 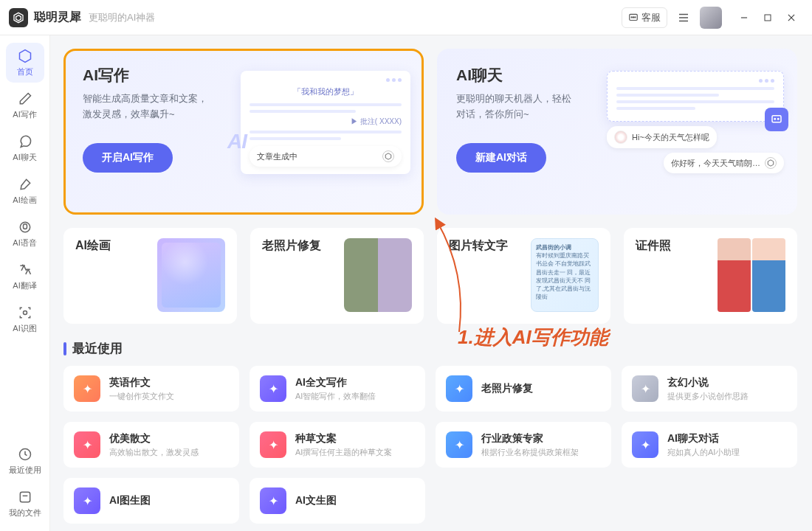 What do you see at coordinates (154, 453) in the screenshot?
I see `recent-item-sub: 高效输出散文，激发灵感` at bounding box center [154, 453].